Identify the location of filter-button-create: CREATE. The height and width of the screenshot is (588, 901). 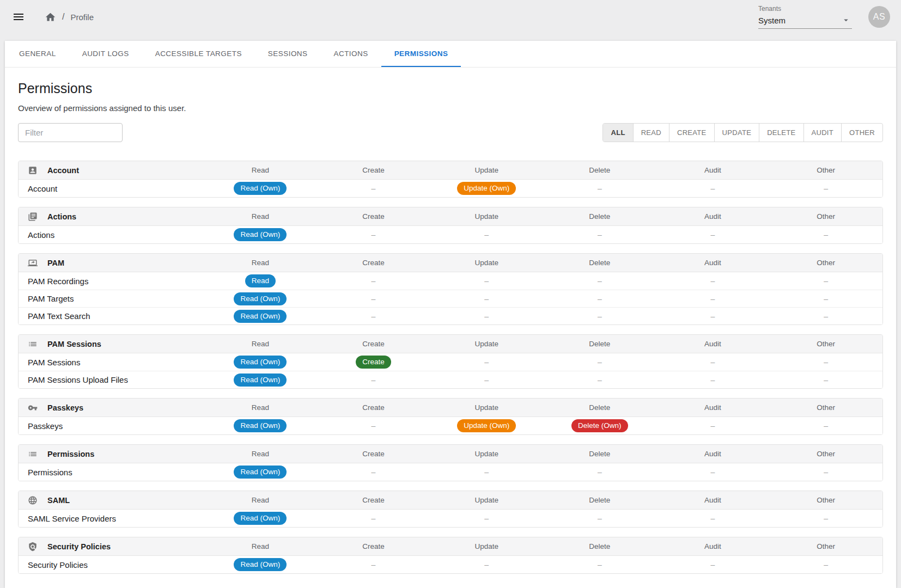
(692, 133).